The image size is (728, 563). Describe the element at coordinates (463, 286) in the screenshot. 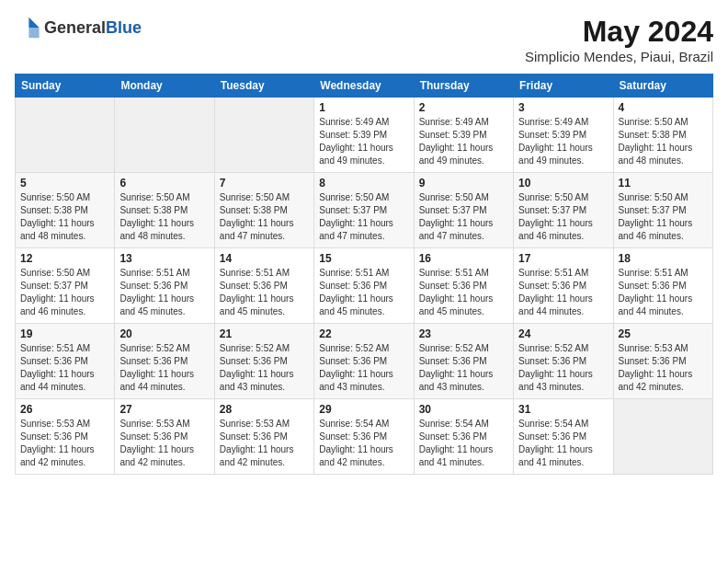

I see `calendar-cell: 16Sunrise: 5:51 AMSunset: 5:36 PMDayligh…` at that location.